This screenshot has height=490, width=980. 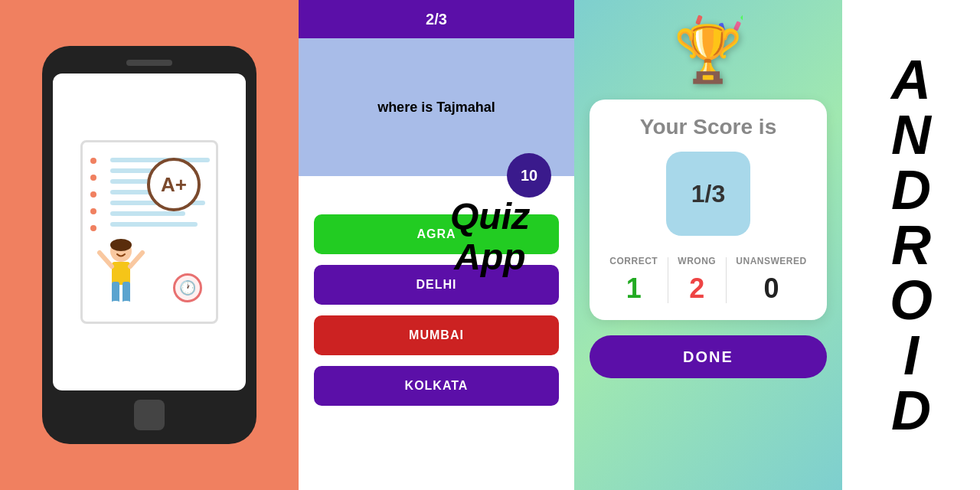 I want to click on stat-unanswered: UNANSWERED 0, so click(x=771, y=280).